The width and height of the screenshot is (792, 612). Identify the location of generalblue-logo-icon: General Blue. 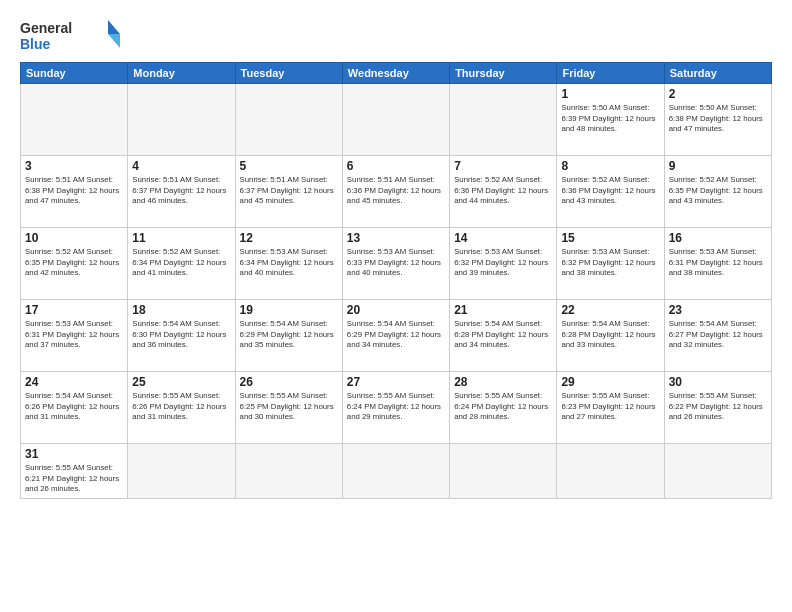
(70, 35).